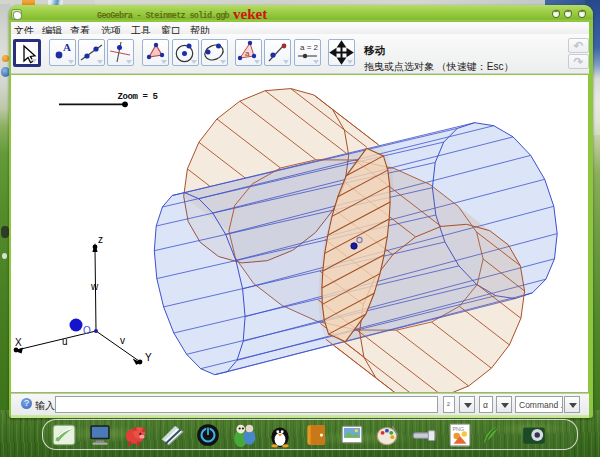 This screenshot has width=600, height=457. I want to click on svg-text: a, so click(248, 54).